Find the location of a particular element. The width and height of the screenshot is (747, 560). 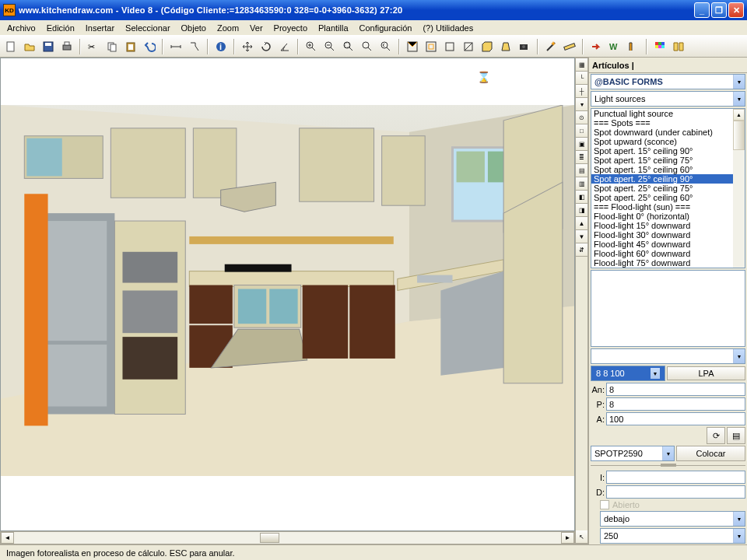

ruler-btn-2: └ is located at coordinates (582, 78).